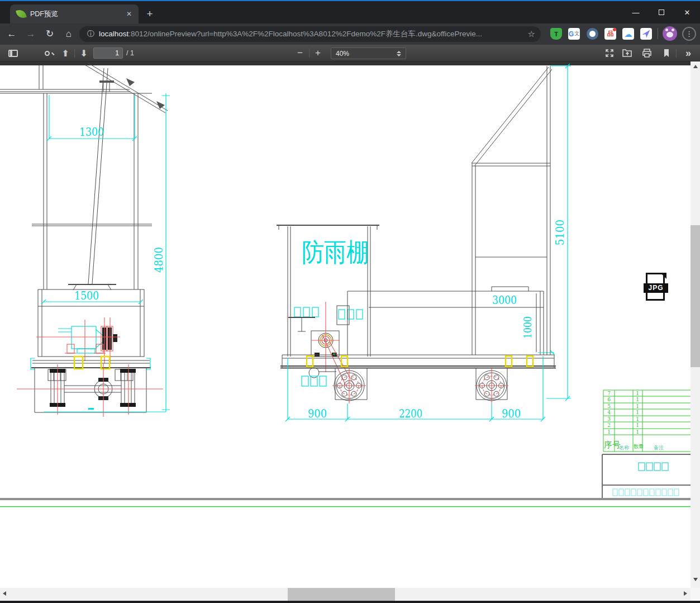 Image resolution: width=700 pixels, height=603 pixels. I want to click on bird-glyph, so click(646, 34).